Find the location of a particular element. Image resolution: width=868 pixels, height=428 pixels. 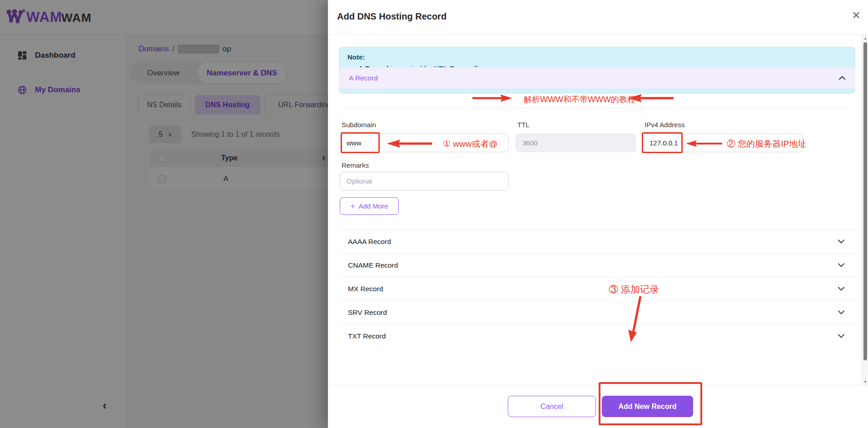

annotation-step2: ② 您的服务器IP地址 is located at coordinates (767, 144).